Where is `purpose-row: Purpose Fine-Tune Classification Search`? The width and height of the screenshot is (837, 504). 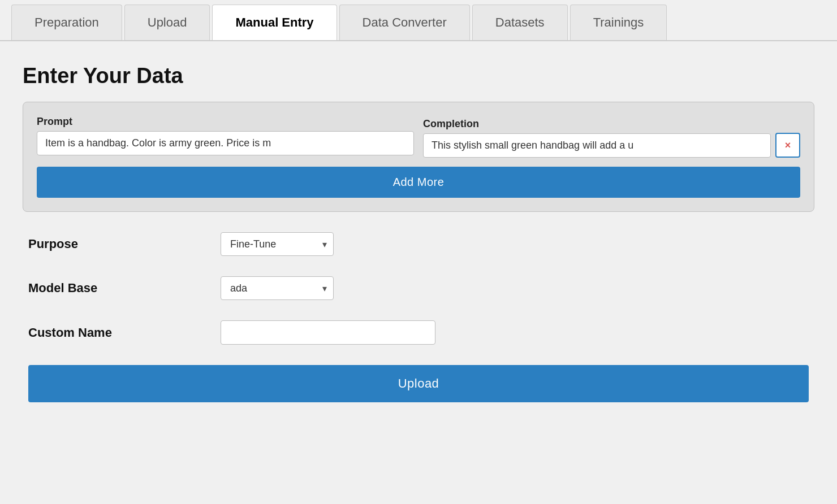 purpose-row: Purpose Fine-Tune Classification Search is located at coordinates (419, 244).